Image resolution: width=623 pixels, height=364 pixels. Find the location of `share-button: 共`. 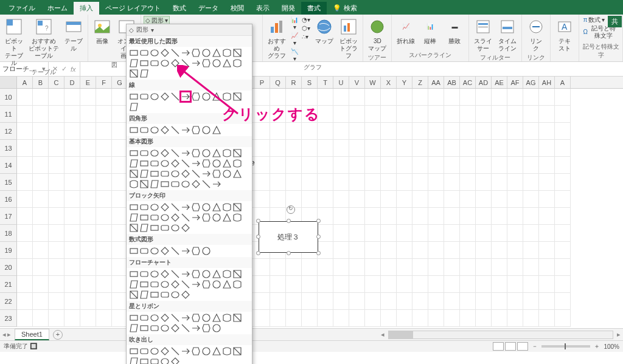

share-button: 共 is located at coordinates (614, 22).